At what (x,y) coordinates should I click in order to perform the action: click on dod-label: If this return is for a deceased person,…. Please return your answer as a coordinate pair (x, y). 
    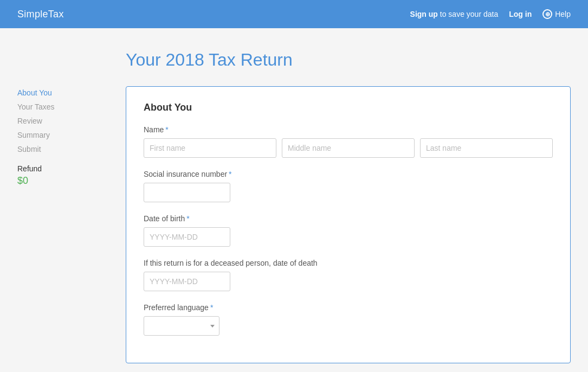
    Looking at the image, I should click on (348, 263).